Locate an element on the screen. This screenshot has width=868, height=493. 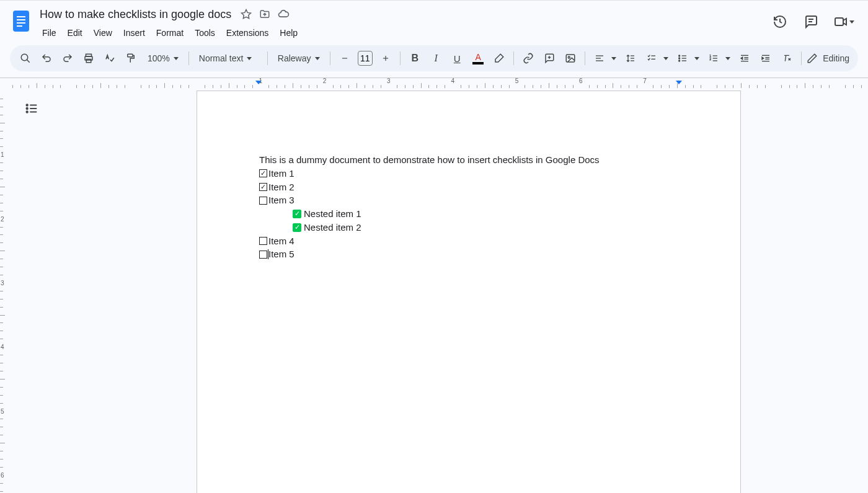
menu-tools: Tools is located at coordinates (205, 33).